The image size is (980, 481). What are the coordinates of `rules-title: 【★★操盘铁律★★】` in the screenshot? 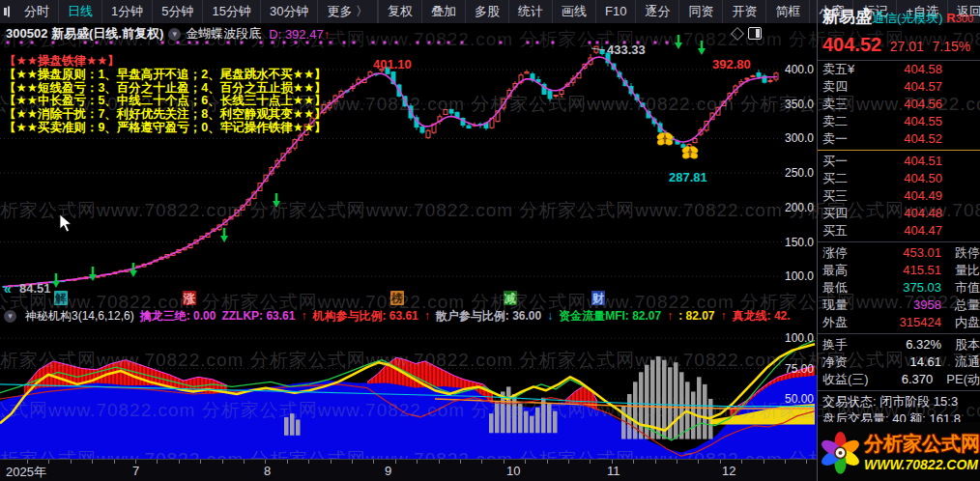 It's located at (165, 62).